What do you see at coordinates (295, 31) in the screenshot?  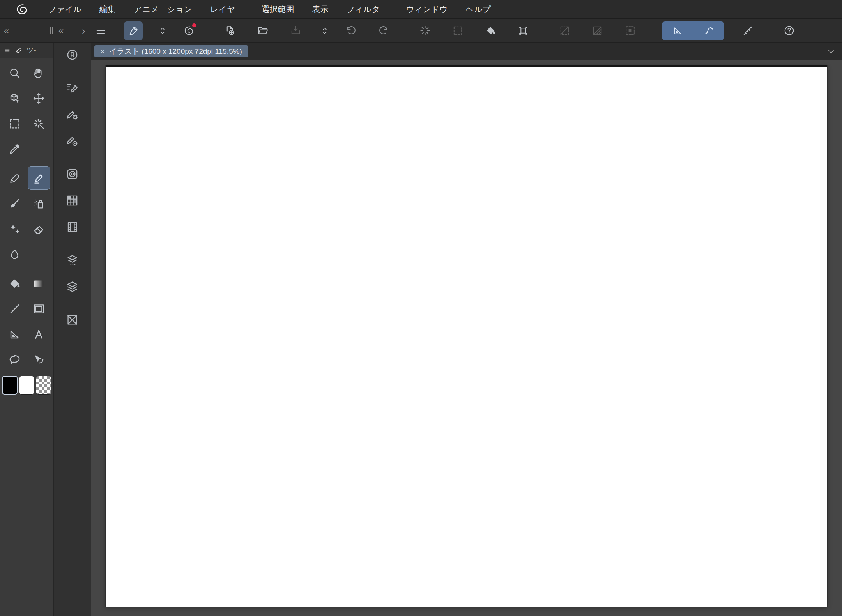 I see `save-file-button` at bounding box center [295, 31].